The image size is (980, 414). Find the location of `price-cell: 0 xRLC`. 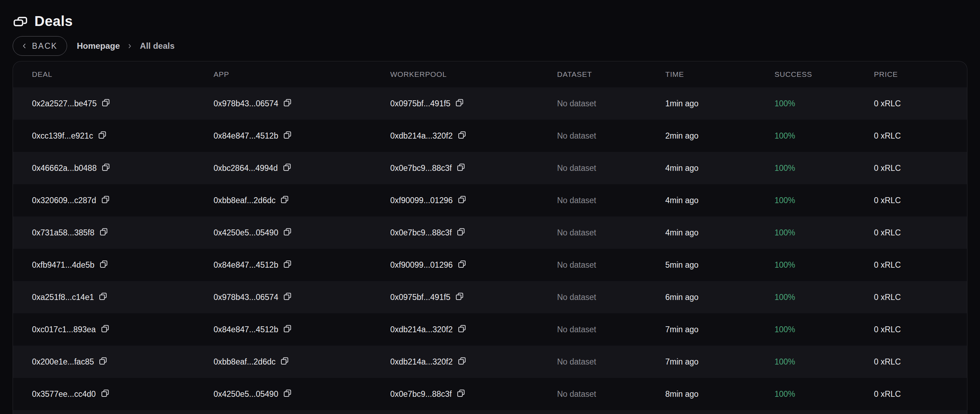

price-cell: 0 xRLC is located at coordinates (913, 297).